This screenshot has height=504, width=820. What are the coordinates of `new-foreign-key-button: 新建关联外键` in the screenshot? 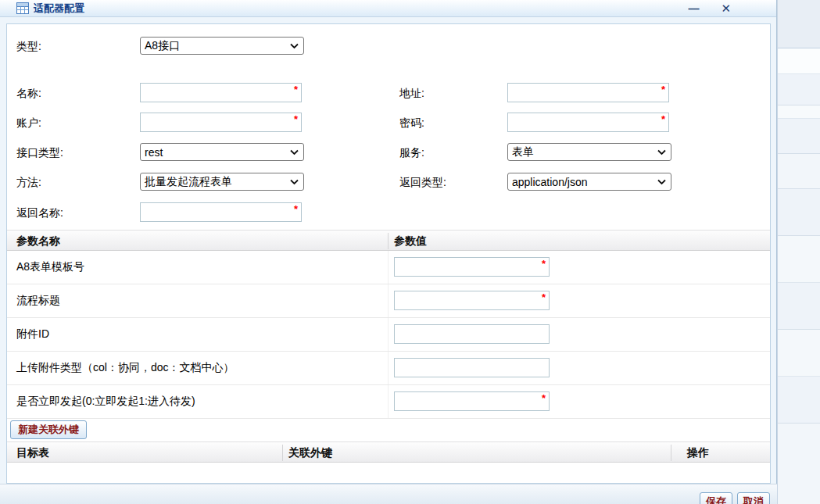 It's located at (48, 430).